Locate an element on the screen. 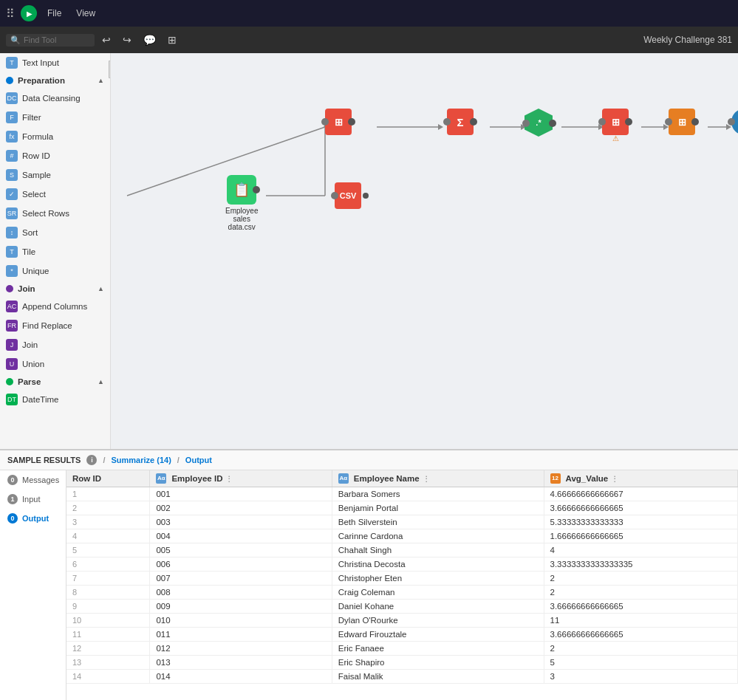  employee-name-sort: Aα Employee Name ⋮ is located at coordinates (438, 478).